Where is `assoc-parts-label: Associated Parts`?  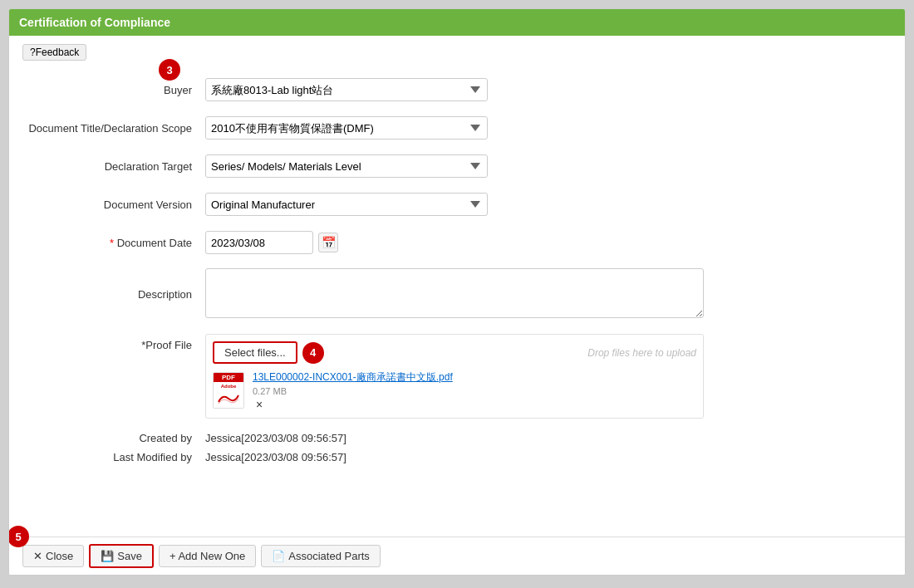 assoc-parts-label: Associated Parts is located at coordinates (329, 556).